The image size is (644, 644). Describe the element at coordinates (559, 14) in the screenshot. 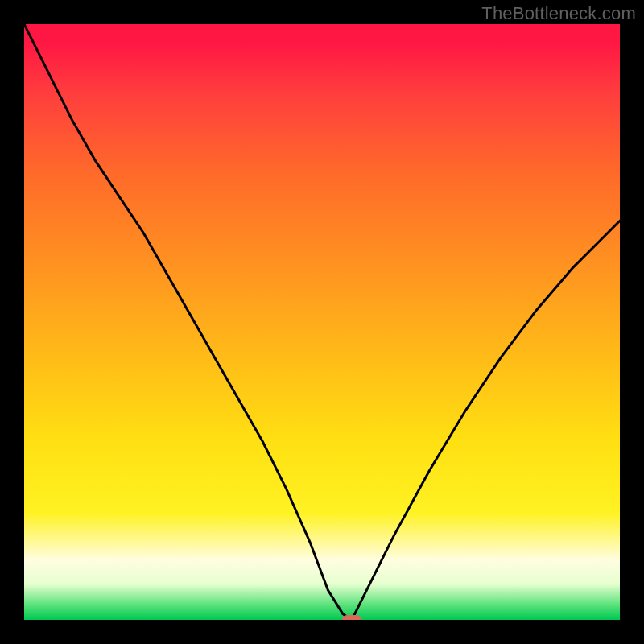

I see `watermark-text: TheBottleneck.com` at that location.